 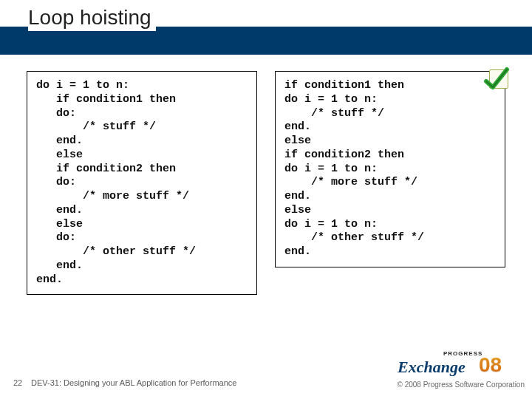 What do you see at coordinates (92, 18) in the screenshot?
I see `slide-title: Loop hoisting` at bounding box center [92, 18].